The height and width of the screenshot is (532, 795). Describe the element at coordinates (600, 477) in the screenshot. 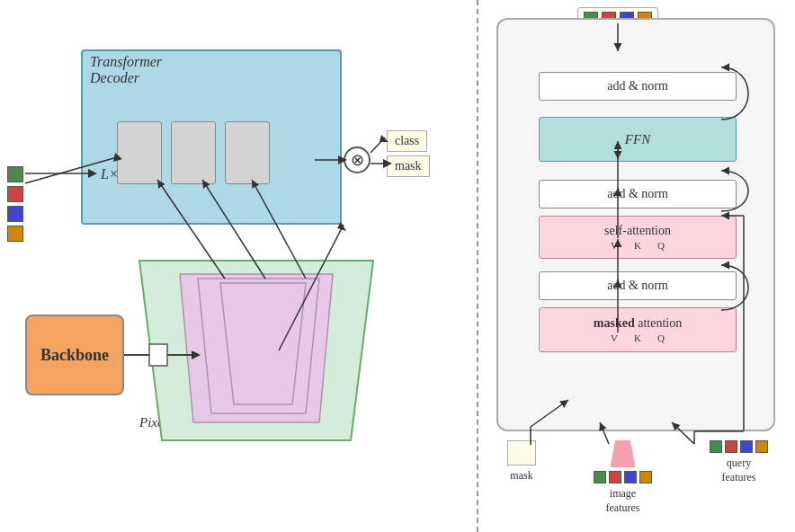

I see `if-sq-green` at that location.